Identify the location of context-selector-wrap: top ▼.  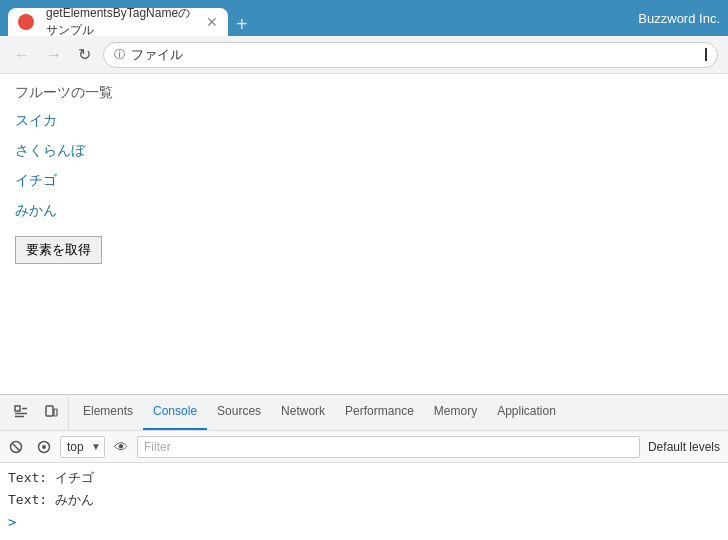
(82, 447).